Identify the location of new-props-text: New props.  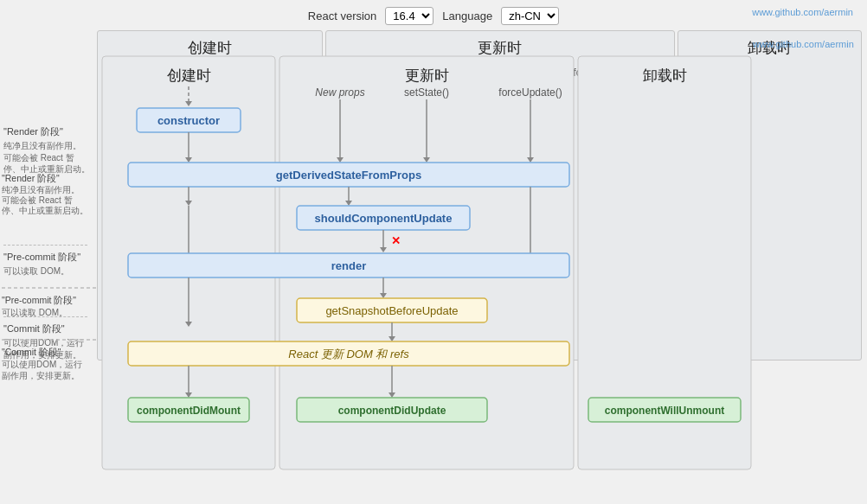
(339, 93).